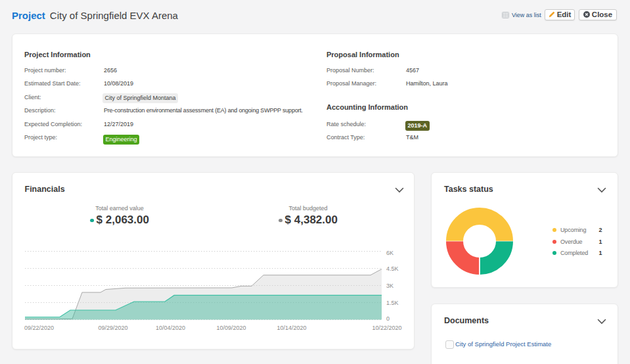 This screenshot has width=630, height=364. Describe the element at coordinates (393, 269) in the screenshot. I see `svg-text: 4.5K` at that location.